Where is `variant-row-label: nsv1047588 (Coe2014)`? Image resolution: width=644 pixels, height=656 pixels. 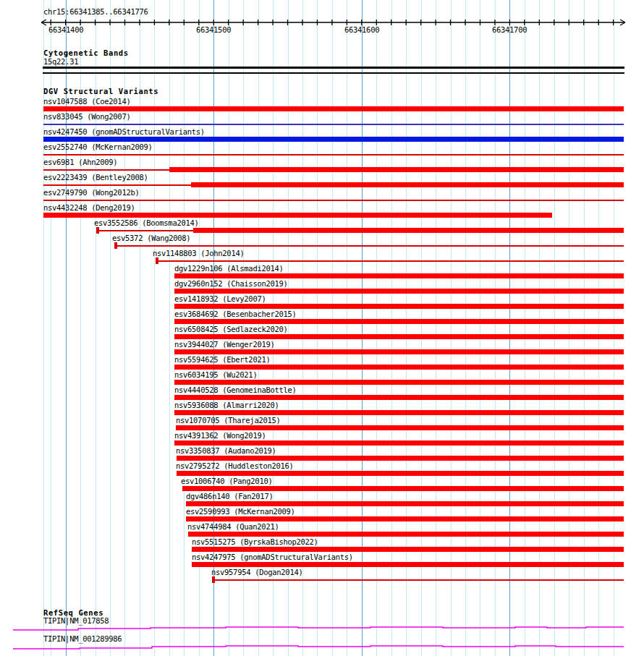
variant-row-label: nsv1047588 (Coe2014) is located at coordinates (87, 101).